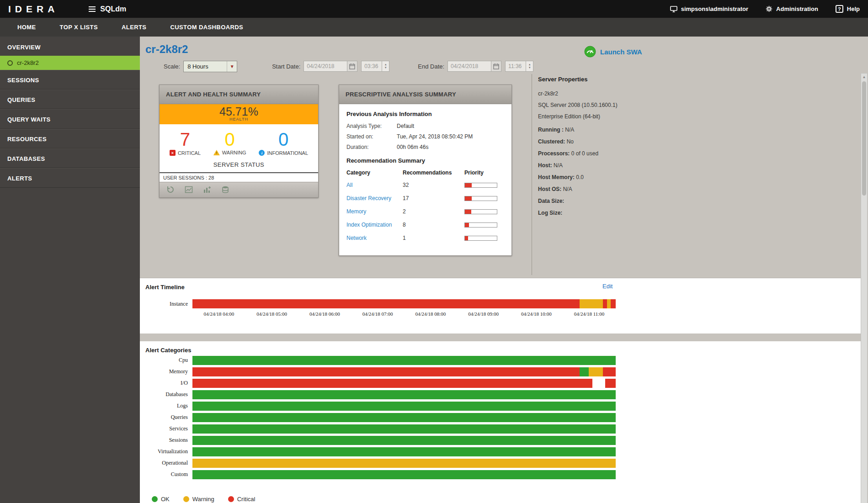  What do you see at coordinates (864, 77) in the screenshot?
I see `scroll-up-arrow: ▲` at bounding box center [864, 77].